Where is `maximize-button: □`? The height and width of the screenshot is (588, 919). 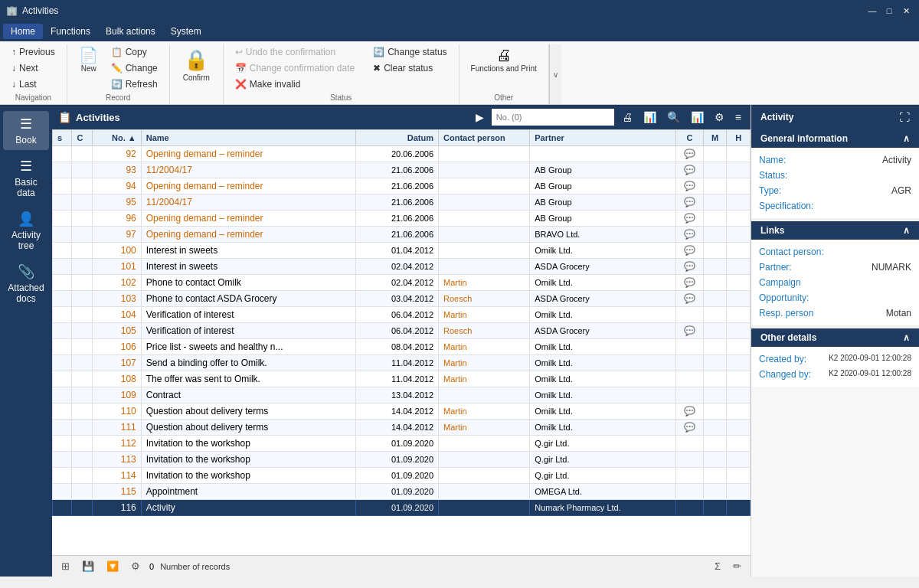 maximize-button: □ is located at coordinates (889, 11).